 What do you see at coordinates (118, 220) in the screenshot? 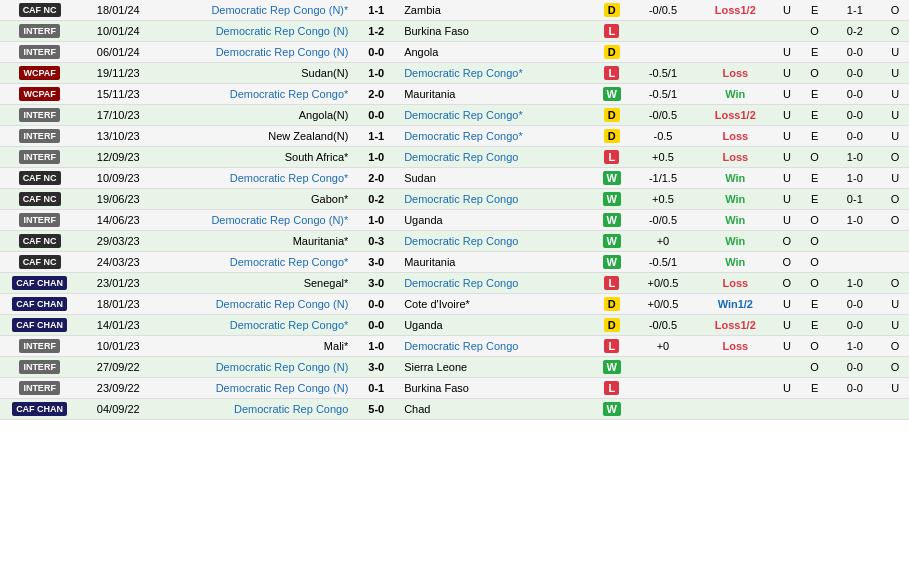
I see `date-cell: 14/06/23` at bounding box center [118, 220].